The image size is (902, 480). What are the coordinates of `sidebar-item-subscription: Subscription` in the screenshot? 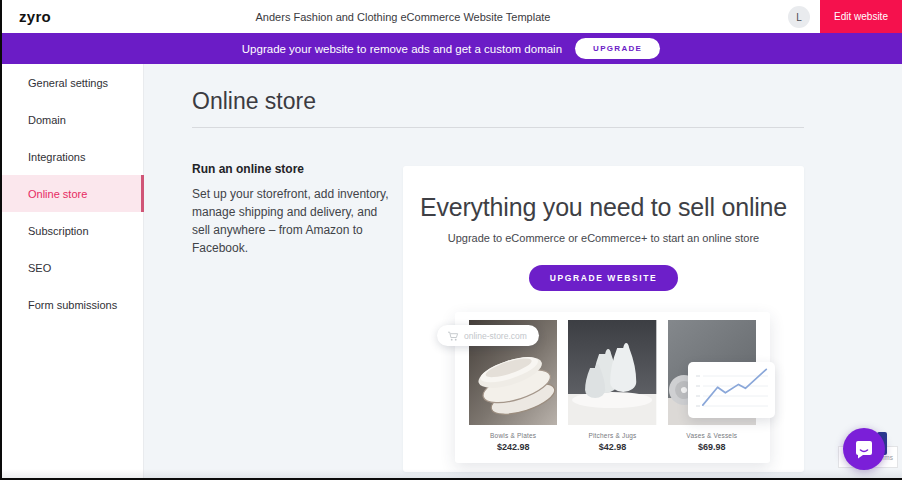 It's located at (72, 230).